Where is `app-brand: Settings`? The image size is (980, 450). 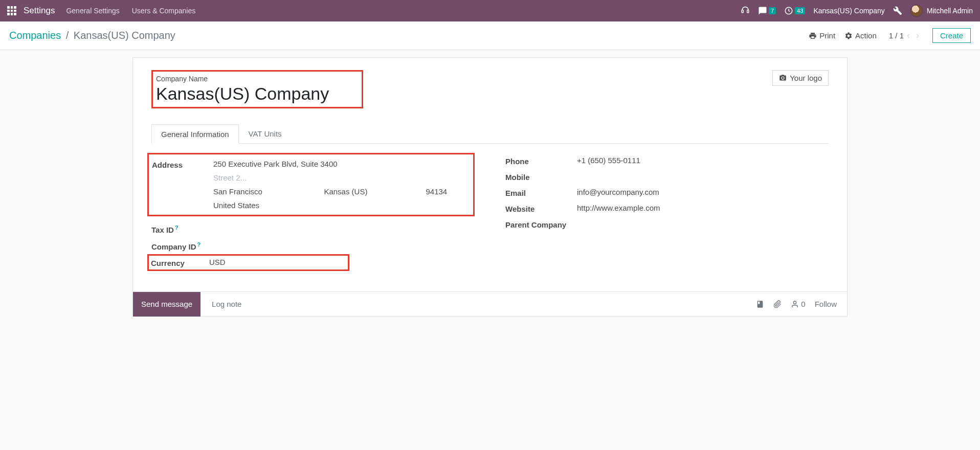
app-brand: Settings is located at coordinates (39, 11).